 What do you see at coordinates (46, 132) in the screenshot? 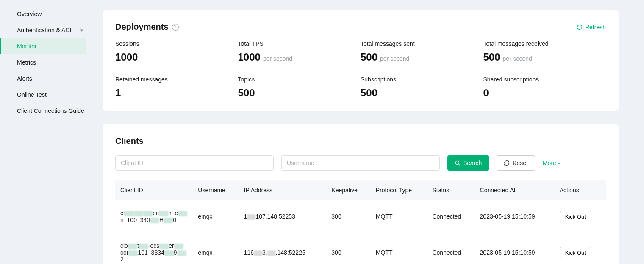
I see `sidebar: Overview Authentication & ACL ▾ Monitor …` at bounding box center [46, 132].